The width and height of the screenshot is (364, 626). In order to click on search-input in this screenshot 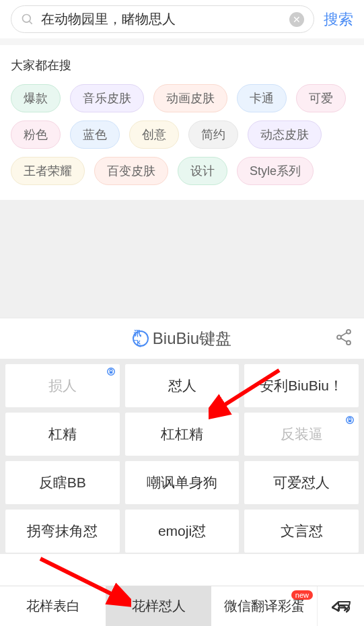, I will do `click(161, 19)`.